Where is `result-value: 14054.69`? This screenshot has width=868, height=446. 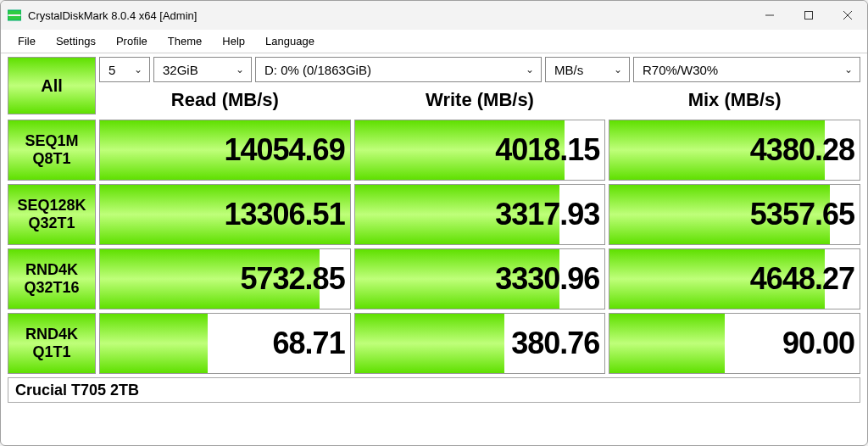
result-value: 14054.69 is located at coordinates (285, 150).